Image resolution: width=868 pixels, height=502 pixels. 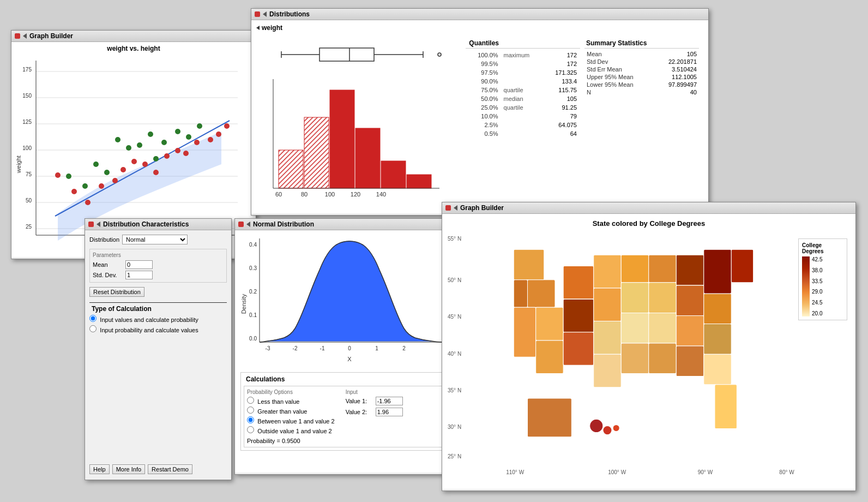 I want to click on quantiles-section: Quantiles 100.0%maximum17299.5%17297.5%1…, so click(x=523, y=124).